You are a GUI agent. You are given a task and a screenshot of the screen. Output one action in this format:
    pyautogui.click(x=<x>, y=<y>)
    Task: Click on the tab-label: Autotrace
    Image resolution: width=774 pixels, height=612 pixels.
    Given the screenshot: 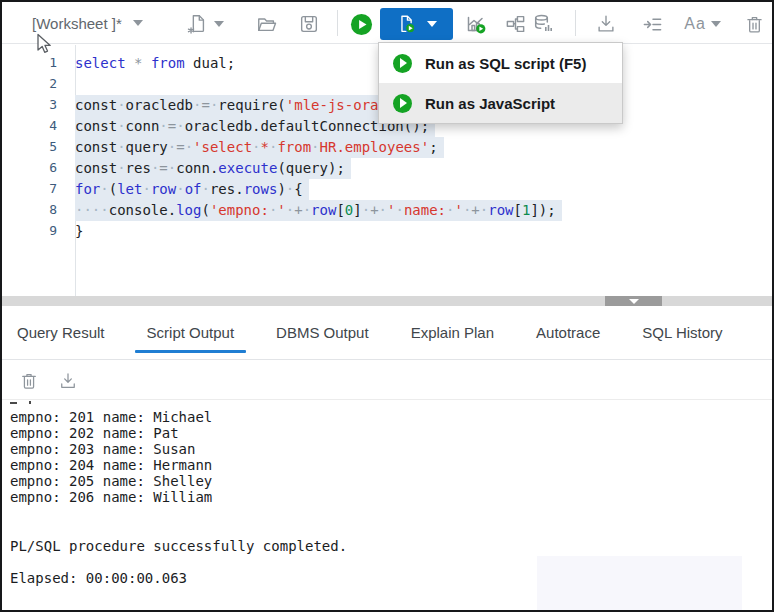 What is the action you would take?
    pyautogui.click(x=568, y=332)
    